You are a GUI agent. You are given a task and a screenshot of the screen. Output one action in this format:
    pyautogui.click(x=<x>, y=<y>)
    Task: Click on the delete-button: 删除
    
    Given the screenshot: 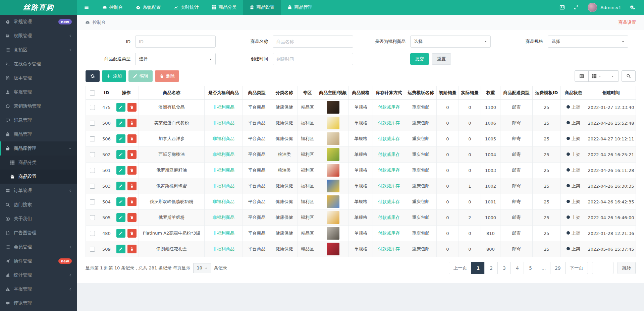 What is the action you would take?
    pyautogui.click(x=167, y=76)
    